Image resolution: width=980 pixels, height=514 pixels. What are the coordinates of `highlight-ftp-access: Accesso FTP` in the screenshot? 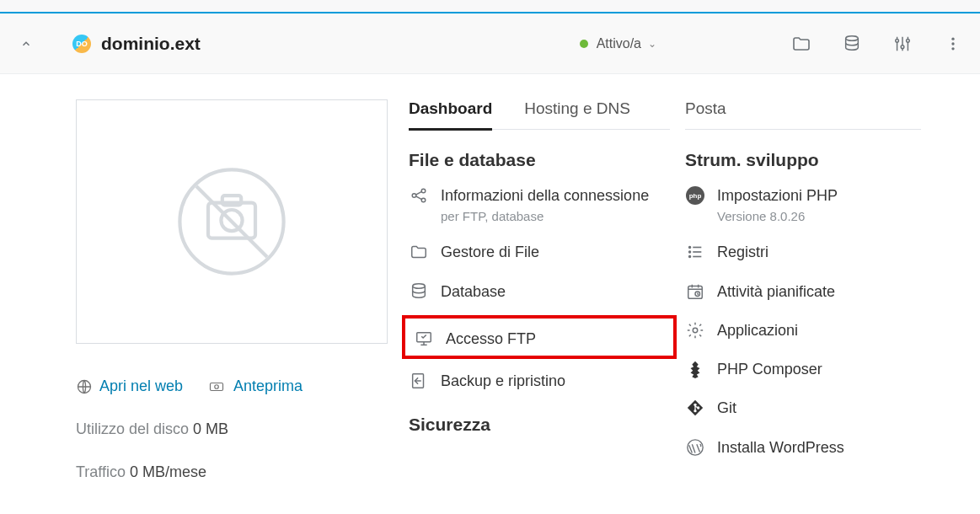 It's located at (539, 337).